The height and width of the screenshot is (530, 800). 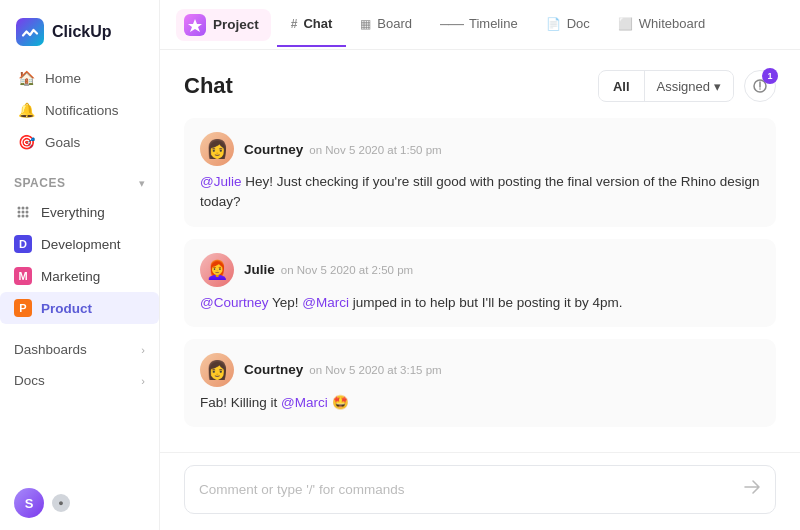 I want to click on user-avatar: S, so click(x=29, y=503).